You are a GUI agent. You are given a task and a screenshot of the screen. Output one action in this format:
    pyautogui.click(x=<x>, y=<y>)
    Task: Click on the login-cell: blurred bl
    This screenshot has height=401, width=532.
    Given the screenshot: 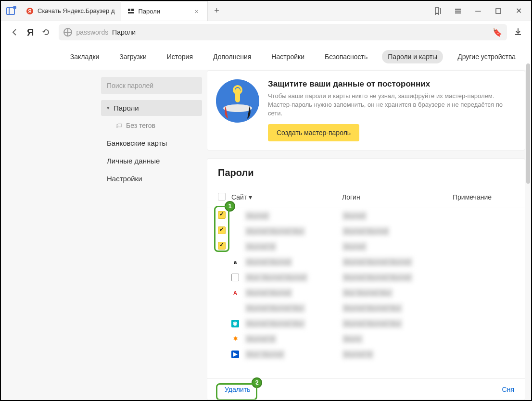 What is the action you would take?
    pyautogui.click(x=358, y=354)
    